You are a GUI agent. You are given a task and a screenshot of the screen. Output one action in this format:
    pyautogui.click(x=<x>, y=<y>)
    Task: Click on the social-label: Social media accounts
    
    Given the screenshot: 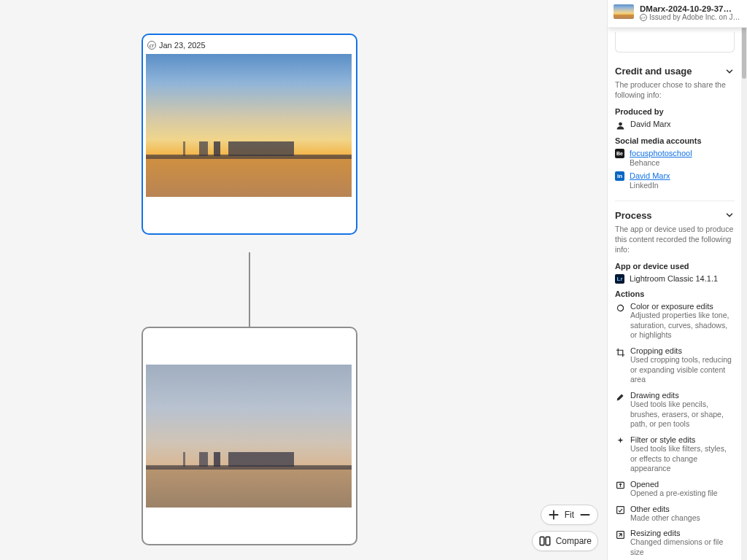 What is the action you would take?
    pyautogui.click(x=675, y=141)
    